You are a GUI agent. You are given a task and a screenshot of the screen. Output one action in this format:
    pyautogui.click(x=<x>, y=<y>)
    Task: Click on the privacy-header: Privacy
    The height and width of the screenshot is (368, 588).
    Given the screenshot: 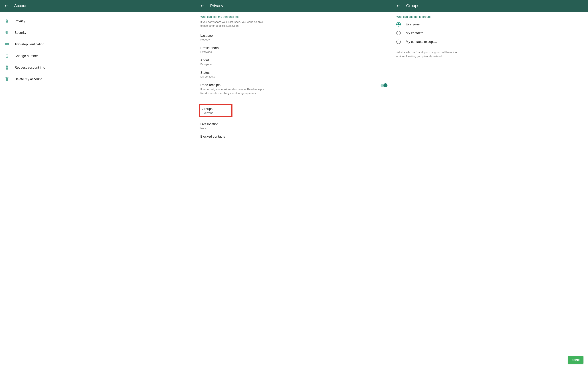 What is the action you would take?
    pyautogui.click(x=294, y=6)
    